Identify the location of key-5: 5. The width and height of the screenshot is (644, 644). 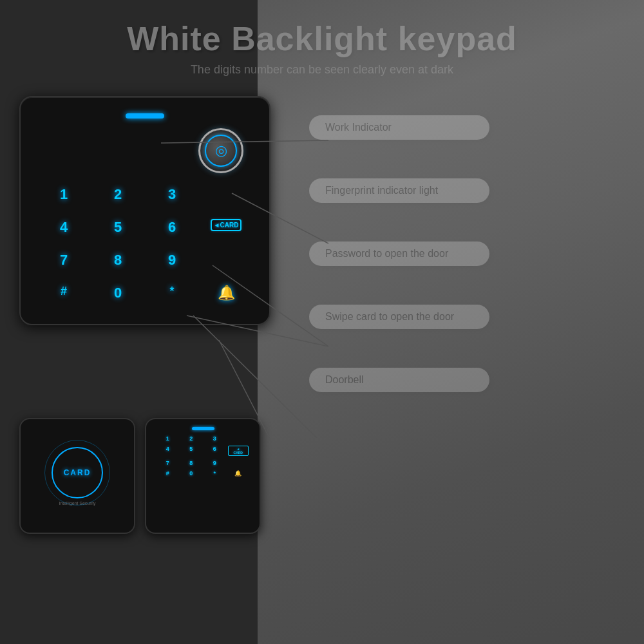
(118, 227).